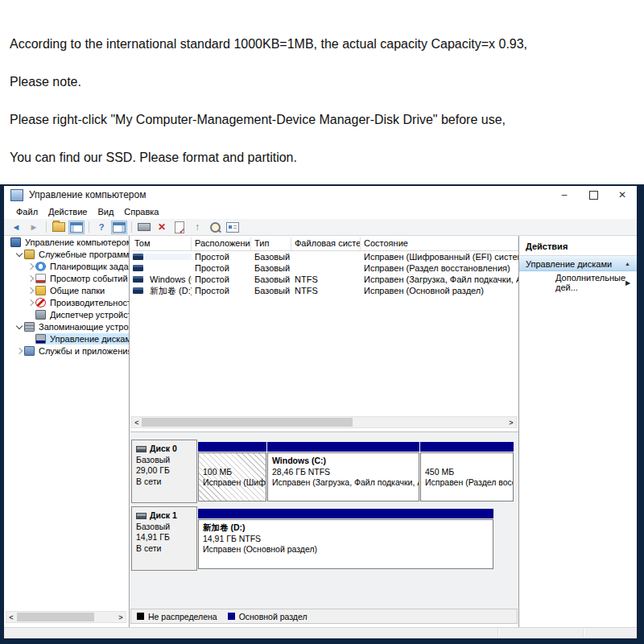 This screenshot has height=644, width=644. What do you see at coordinates (106, 212) in the screenshot?
I see `menu-item-view: Вид` at bounding box center [106, 212].